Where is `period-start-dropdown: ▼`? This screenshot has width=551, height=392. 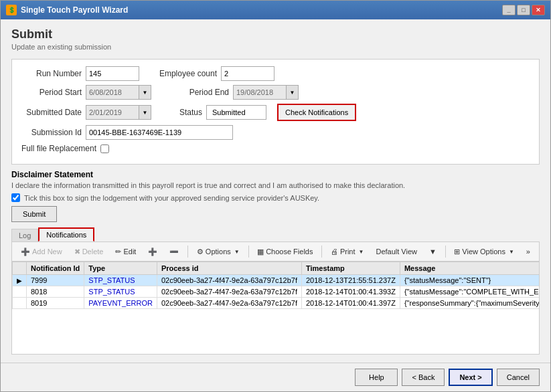 period-start-dropdown: ▼ is located at coordinates (145, 92).